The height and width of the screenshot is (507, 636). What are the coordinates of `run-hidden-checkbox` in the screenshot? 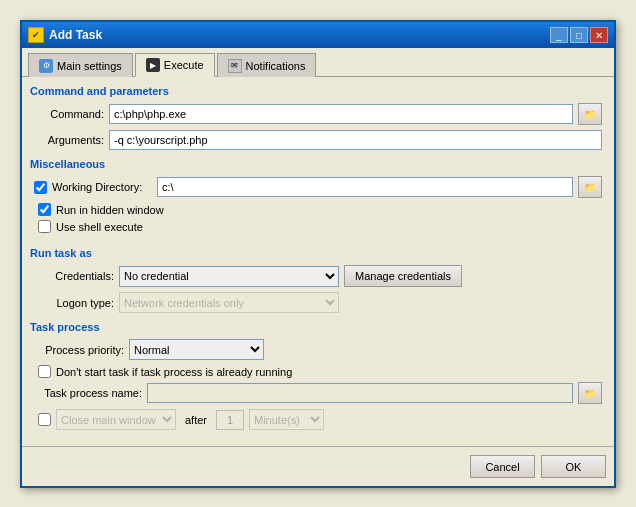 It's located at (44, 210).